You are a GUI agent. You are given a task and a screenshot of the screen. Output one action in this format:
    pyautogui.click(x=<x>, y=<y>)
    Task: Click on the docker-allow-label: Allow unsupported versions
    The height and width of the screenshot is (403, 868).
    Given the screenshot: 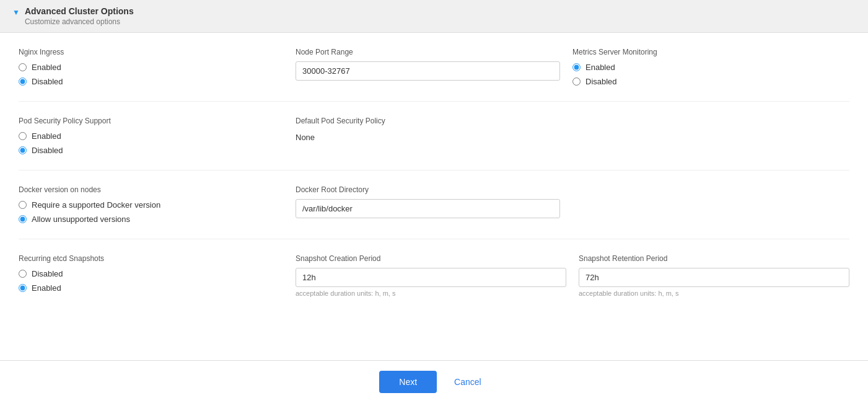 What is the action you would take?
    pyautogui.click(x=81, y=219)
    